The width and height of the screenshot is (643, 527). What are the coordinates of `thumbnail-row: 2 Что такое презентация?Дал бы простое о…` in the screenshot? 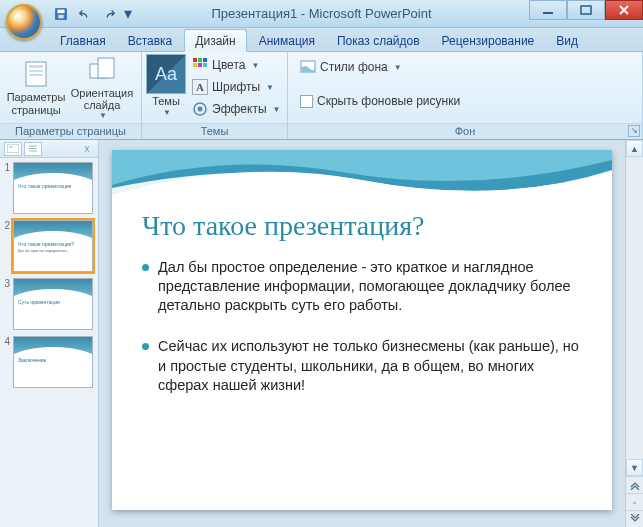 It's located at (49, 246).